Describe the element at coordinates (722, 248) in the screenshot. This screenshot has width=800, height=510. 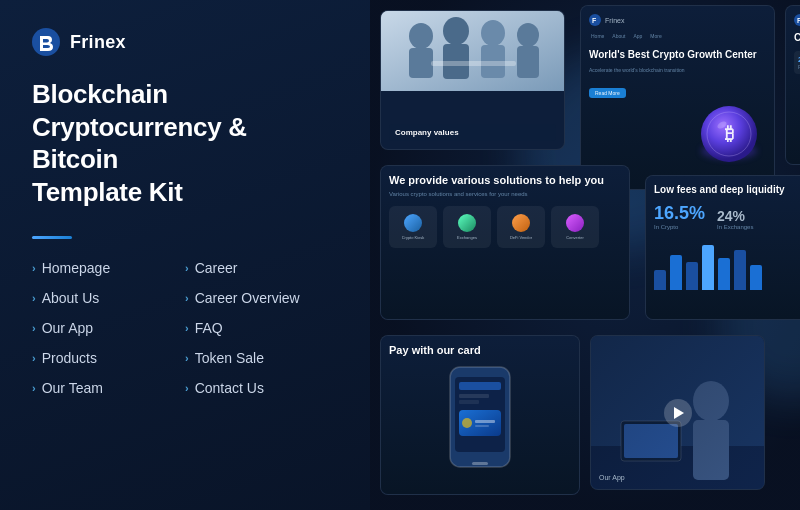
I see `fees-card: Low fees and deep liquidity 16.5% In Cry…` at that location.